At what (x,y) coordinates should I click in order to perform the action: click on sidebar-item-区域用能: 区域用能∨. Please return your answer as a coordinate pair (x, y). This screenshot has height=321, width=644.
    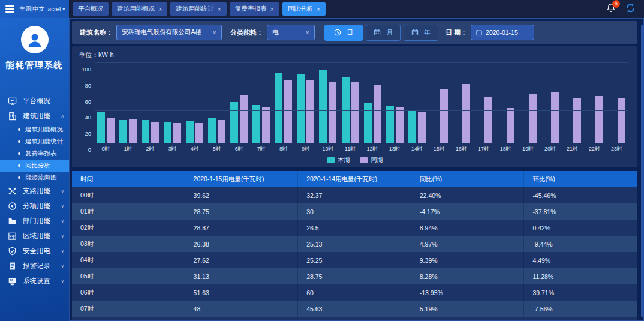
    Looking at the image, I should click on (35, 236).